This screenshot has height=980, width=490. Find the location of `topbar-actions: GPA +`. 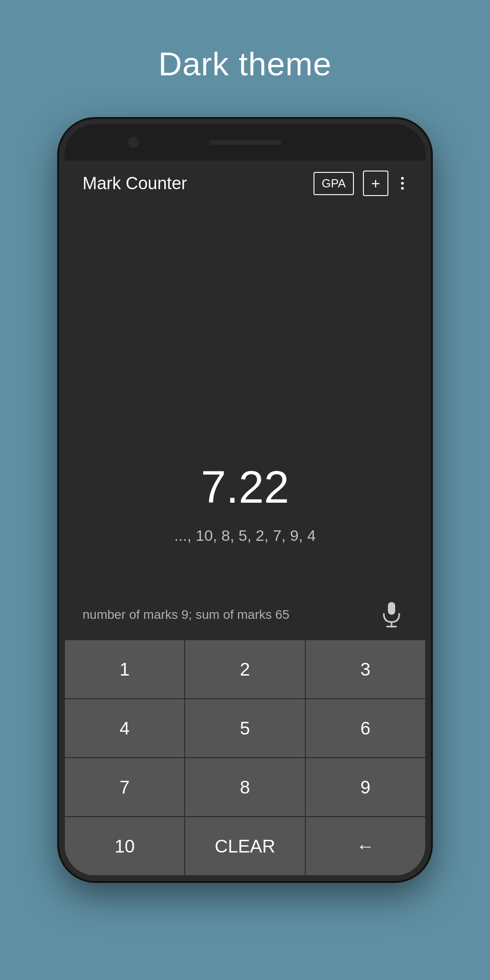

topbar-actions: GPA + is located at coordinates (360, 183).